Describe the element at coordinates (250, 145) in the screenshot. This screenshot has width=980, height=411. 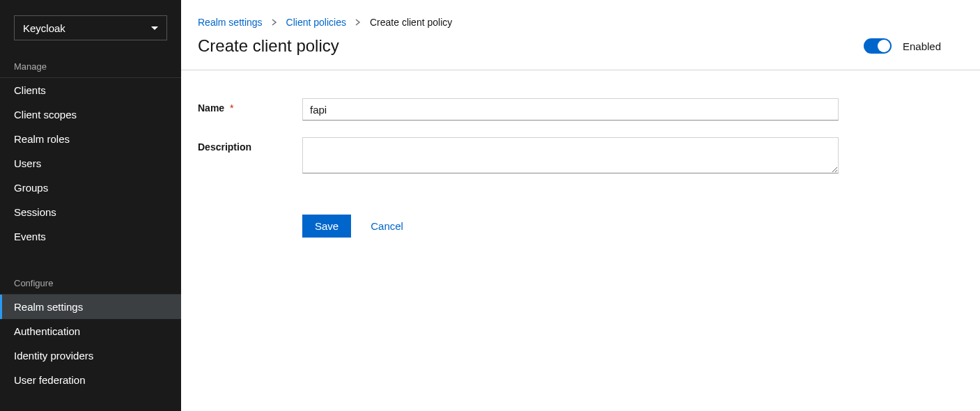
I see `description-label: Description` at that location.